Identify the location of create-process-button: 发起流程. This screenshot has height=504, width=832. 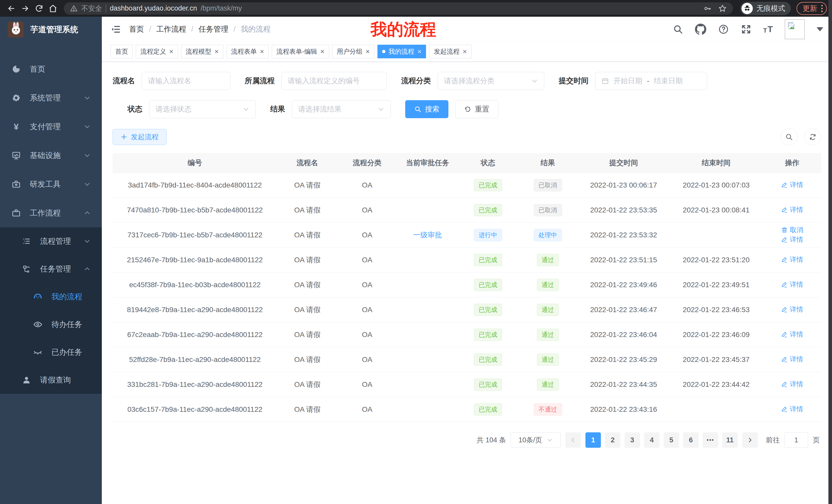
(140, 137).